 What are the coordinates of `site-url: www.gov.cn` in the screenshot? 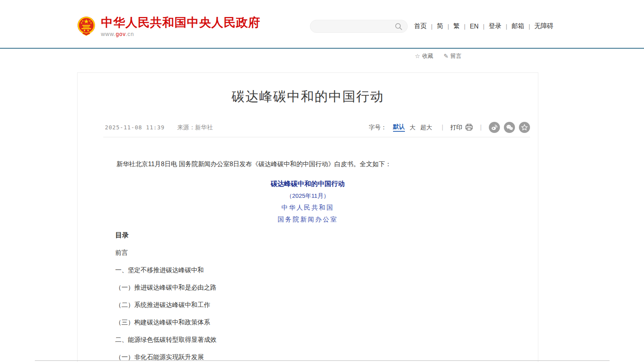 It's located at (180, 34).